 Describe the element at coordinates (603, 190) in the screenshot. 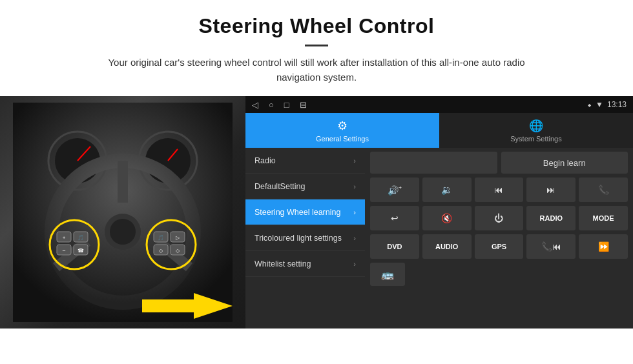

I see `phone-icon: 📞` at that location.